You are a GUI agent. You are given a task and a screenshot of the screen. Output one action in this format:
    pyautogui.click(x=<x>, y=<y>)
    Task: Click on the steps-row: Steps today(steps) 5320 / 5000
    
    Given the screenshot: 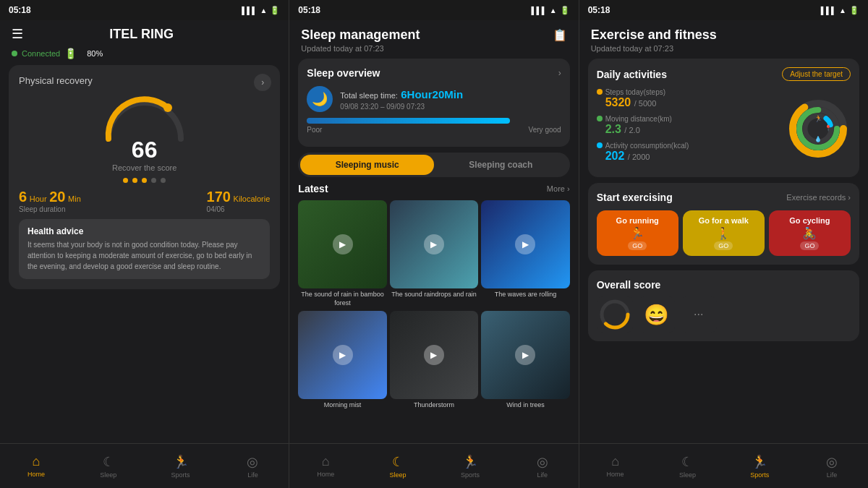 What is the action you would take?
    pyautogui.click(x=692, y=98)
    